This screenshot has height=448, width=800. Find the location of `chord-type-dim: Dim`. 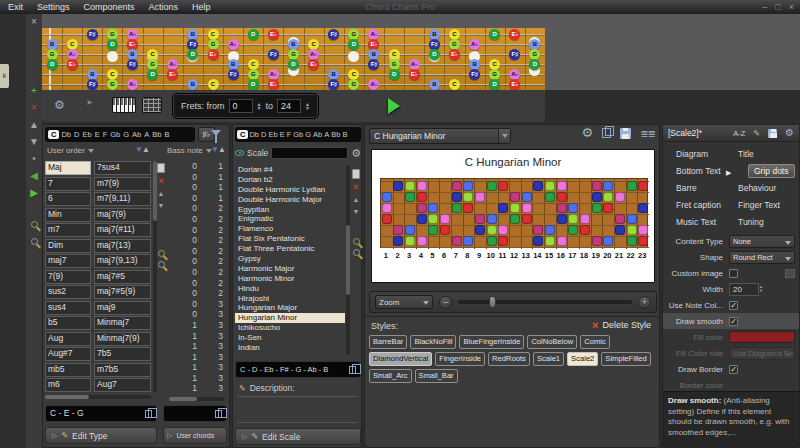

chord-type-dim: Dim is located at coordinates (68, 246).